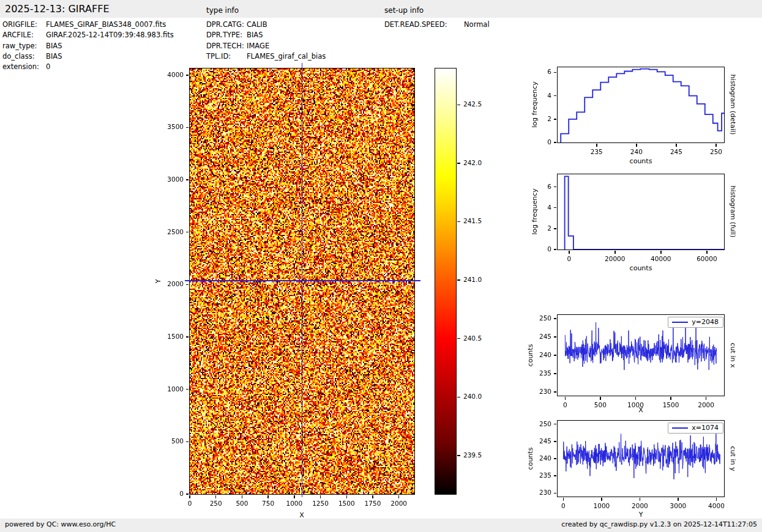 This screenshot has width=762, height=532. Describe the element at coordinates (536, 424) in the screenshot. I see `y-tick-label: 250` at that location.